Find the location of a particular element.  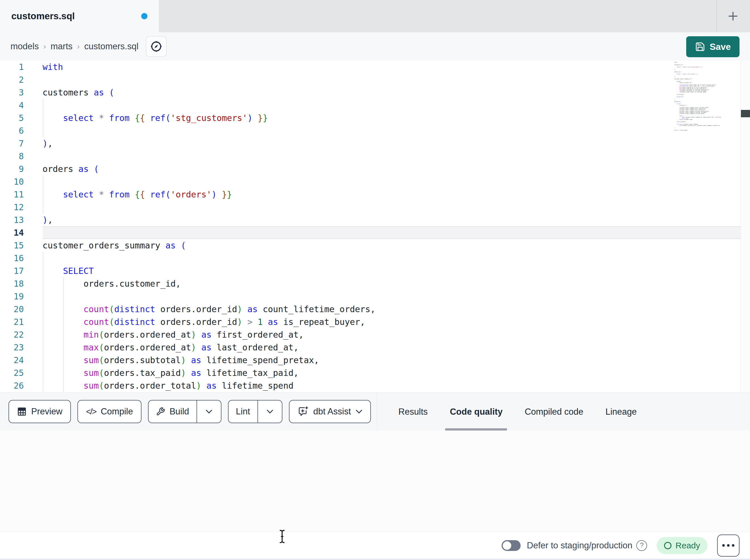

file-tab: customers.sql is located at coordinates (79, 16).